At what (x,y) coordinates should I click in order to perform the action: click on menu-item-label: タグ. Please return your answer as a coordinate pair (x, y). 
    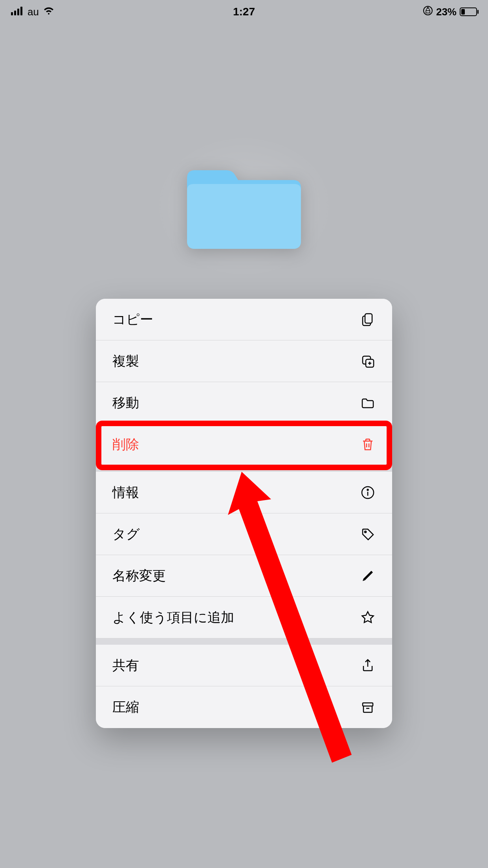
    Looking at the image, I should click on (126, 534).